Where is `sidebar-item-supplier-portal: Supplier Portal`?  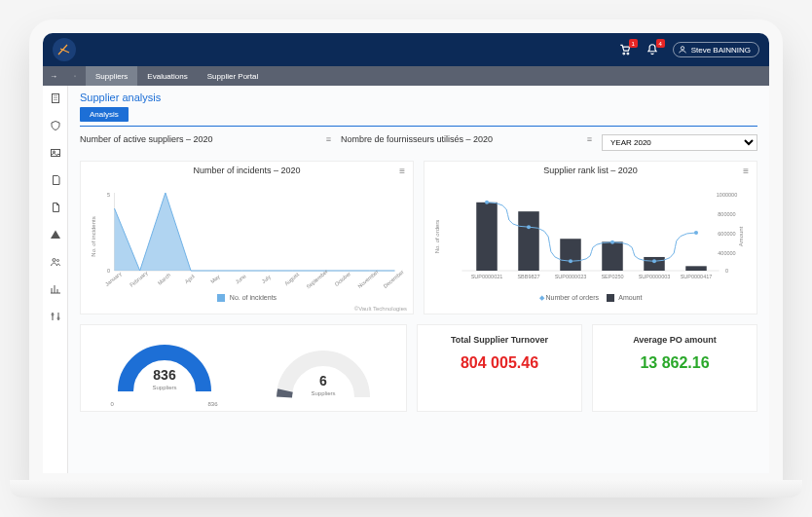 sidebar-item-supplier-portal: Supplier Portal is located at coordinates (233, 76).